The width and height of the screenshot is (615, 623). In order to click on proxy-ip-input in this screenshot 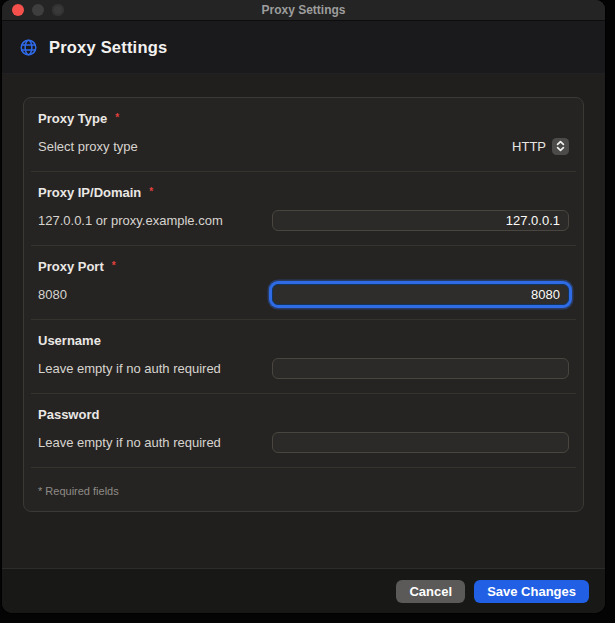, I will do `click(420, 220)`.